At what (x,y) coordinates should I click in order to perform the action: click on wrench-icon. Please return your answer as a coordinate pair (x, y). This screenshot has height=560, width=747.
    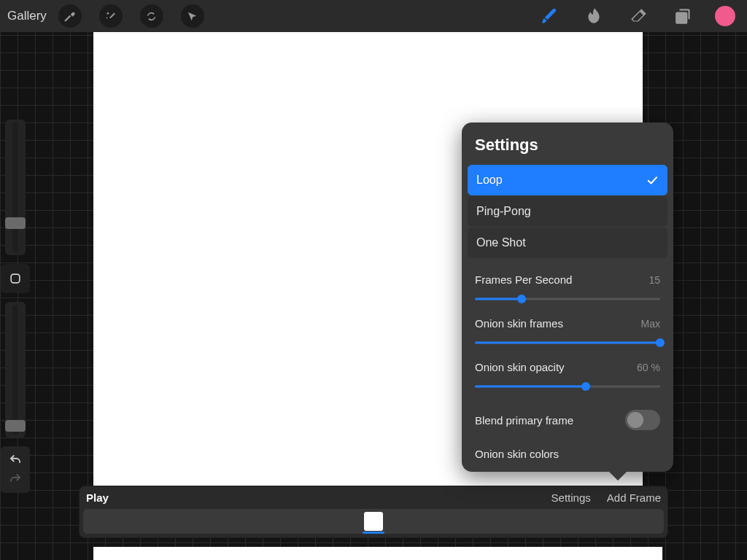
    Looking at the image, I should click on (70, 16).